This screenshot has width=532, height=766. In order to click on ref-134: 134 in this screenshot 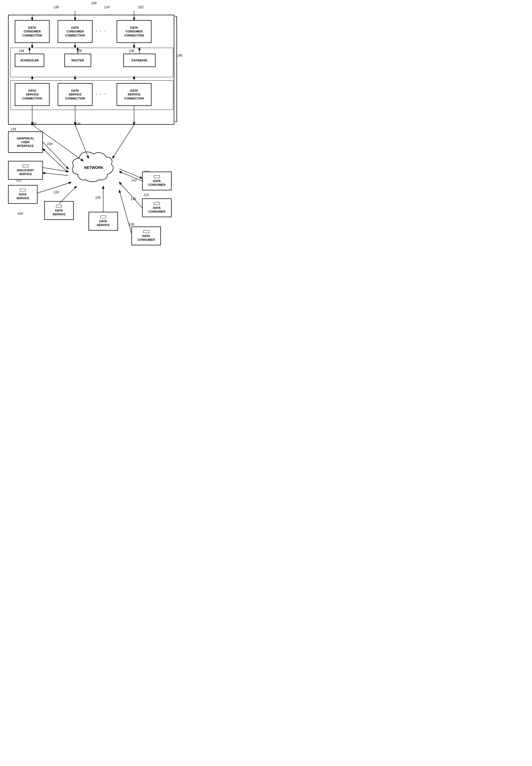, I will do `click(21, 51)`.